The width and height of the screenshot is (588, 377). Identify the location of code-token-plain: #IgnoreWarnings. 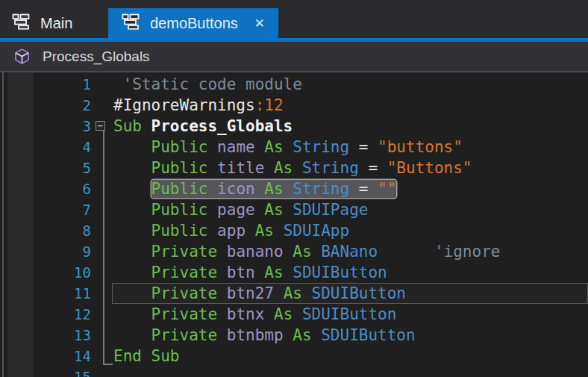
(184, 105).